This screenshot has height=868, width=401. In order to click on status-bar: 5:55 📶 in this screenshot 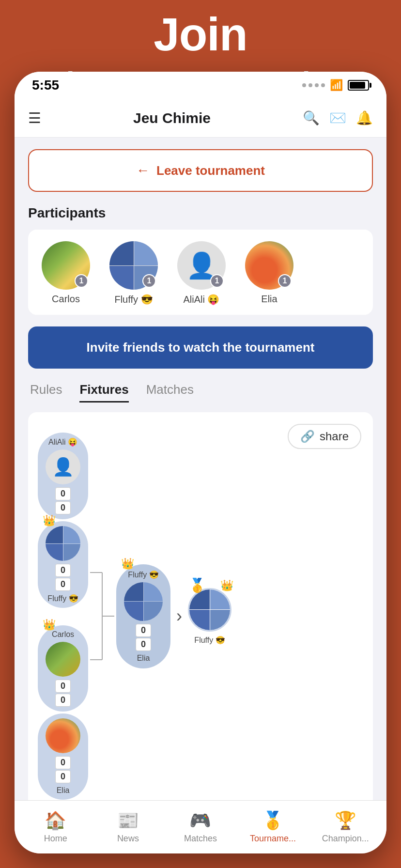, I will do `click(200, 85)`.